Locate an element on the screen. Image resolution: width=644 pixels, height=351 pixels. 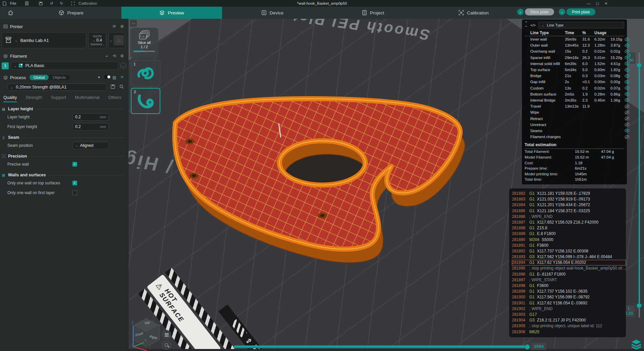
line-type-row: Custom13s0.2 0.02m0.07g is located at coordinates (574, 88).